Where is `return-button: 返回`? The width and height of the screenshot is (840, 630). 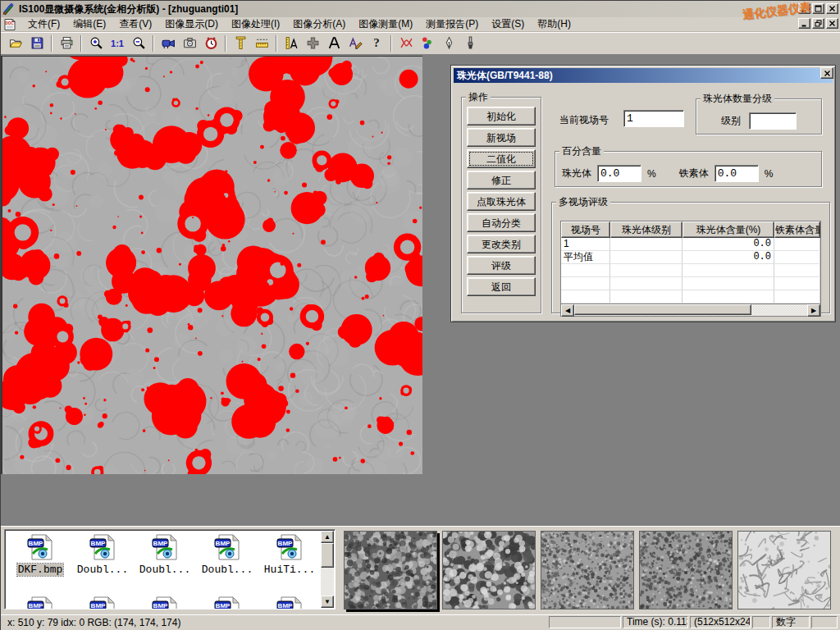
return-button: 返回 is located at coordinates (501, 287).